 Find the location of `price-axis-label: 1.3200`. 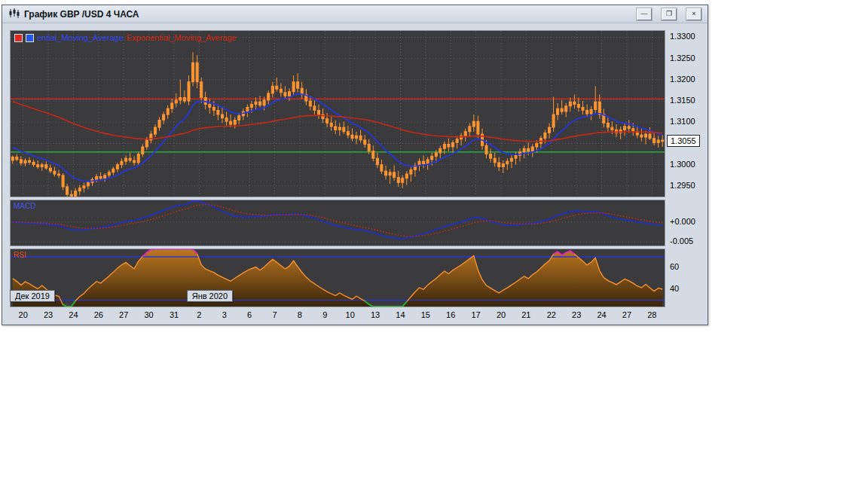

price-axis-label: 1.3200 is located at coordinates (683, 79).